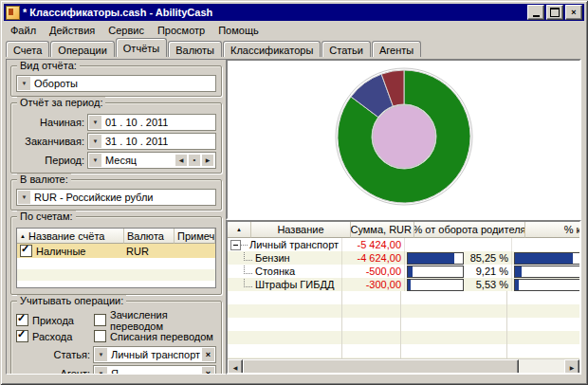 The image size is (588, 385). I want to click on next-period-icon: ▶, so click(208, 160).